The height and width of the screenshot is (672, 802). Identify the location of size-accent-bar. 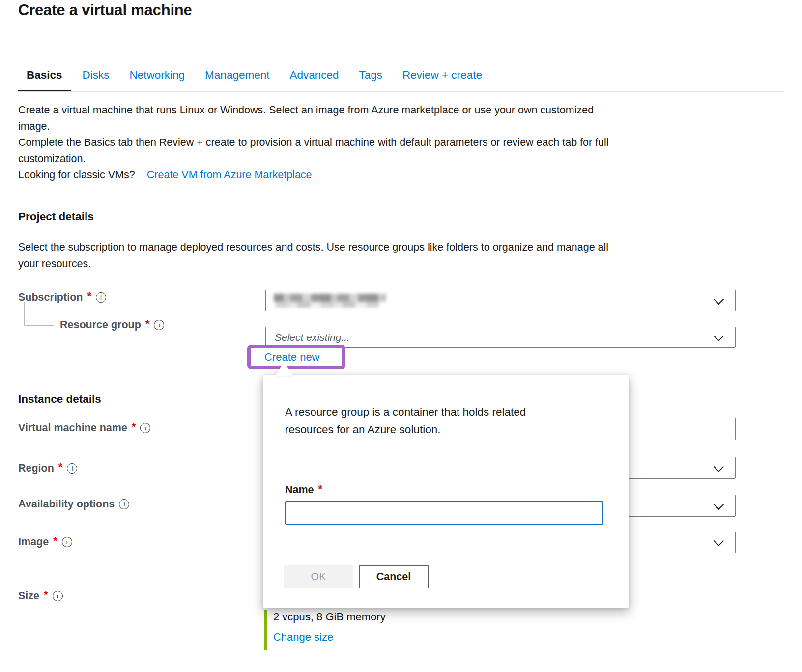
(266, 630).